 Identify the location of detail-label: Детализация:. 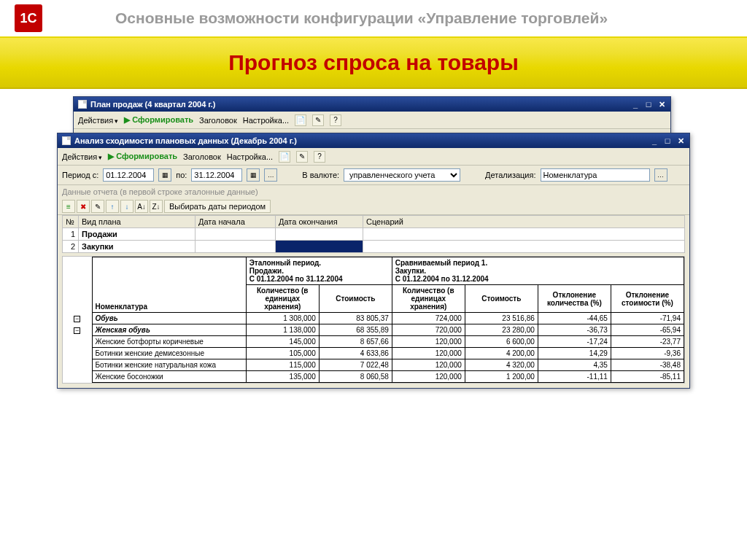
(511, 175).